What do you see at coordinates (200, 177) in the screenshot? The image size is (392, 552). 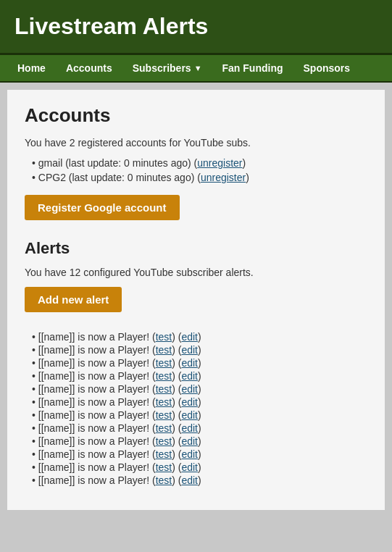 I see `list-item: CPG2 (last update: 0 minutes ago) (unreg…` at bounding box center [200, 177].